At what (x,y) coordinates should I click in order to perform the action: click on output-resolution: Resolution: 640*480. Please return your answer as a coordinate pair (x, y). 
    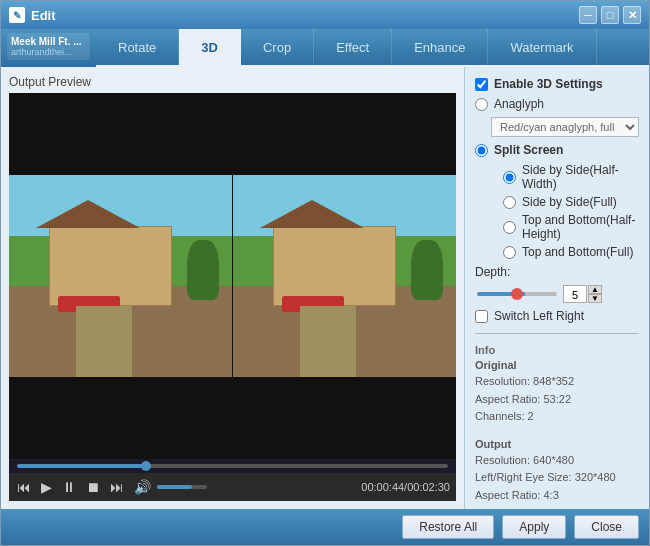
    Looking at the image, I should click on (557, 461).